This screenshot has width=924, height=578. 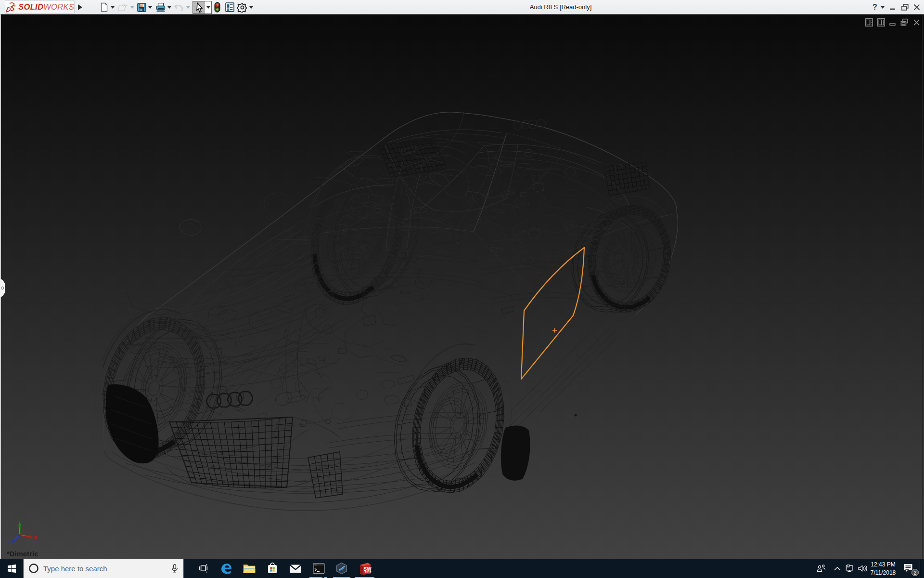 I want to click on volume-icon, so click(x=862, y=568).